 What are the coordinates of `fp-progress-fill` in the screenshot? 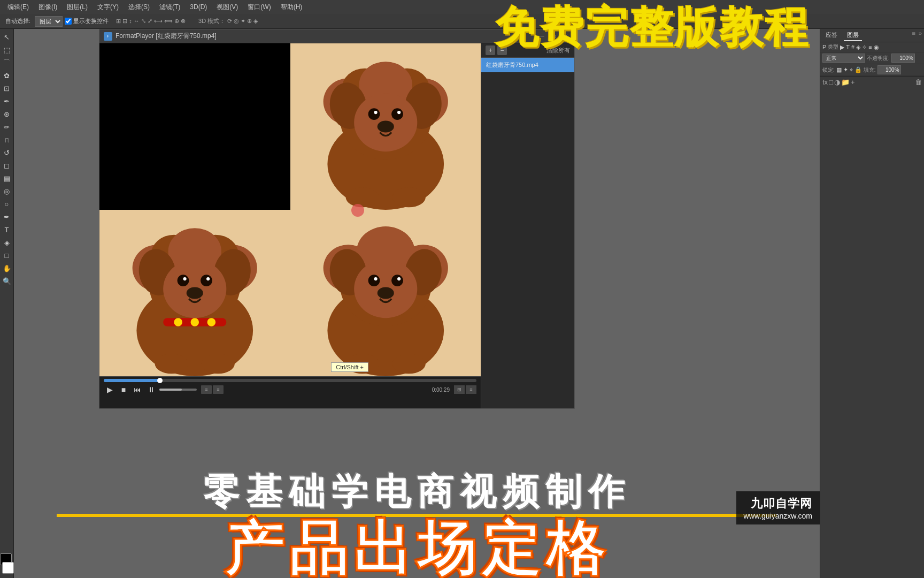 It's located at (132, 381).